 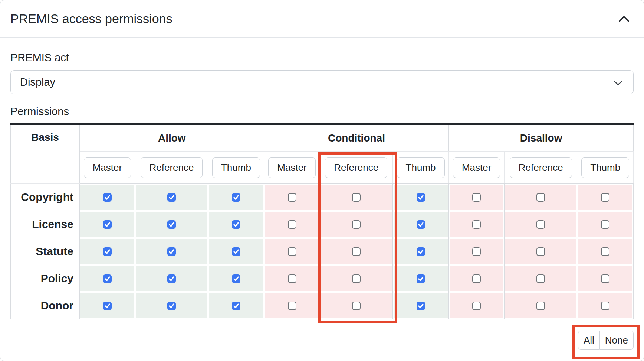 What do you see at coordinates (171, 252) in the screenshot?
I see `checkbox-statute-allow-reference` at bounding box center [171, 252].